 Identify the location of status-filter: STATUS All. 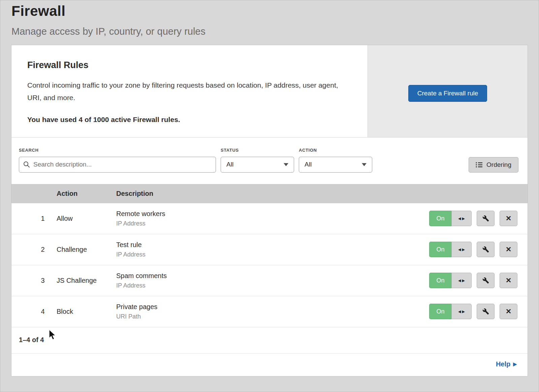
(257, 160).